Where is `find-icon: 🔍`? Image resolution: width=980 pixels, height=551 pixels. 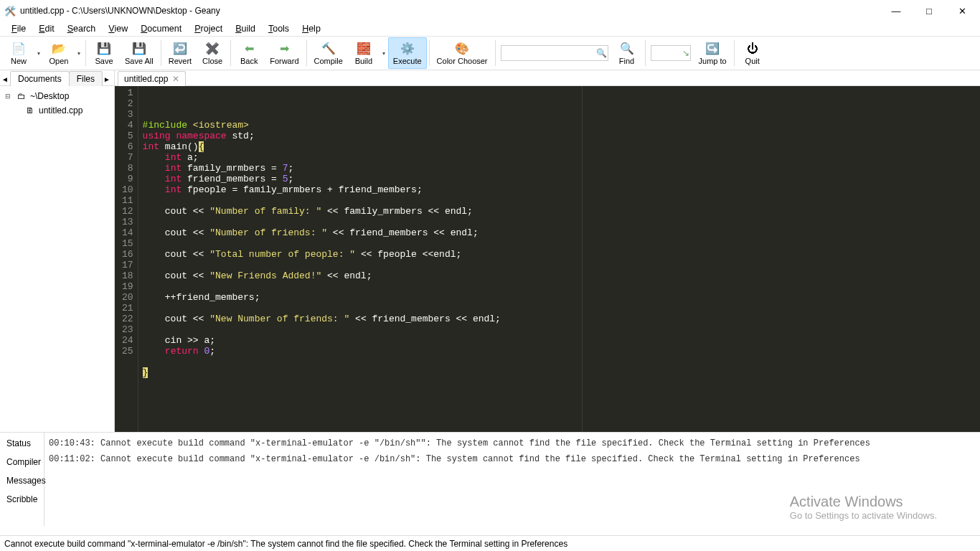
find-icon: 🔍 is located at coordinates (627, 49).